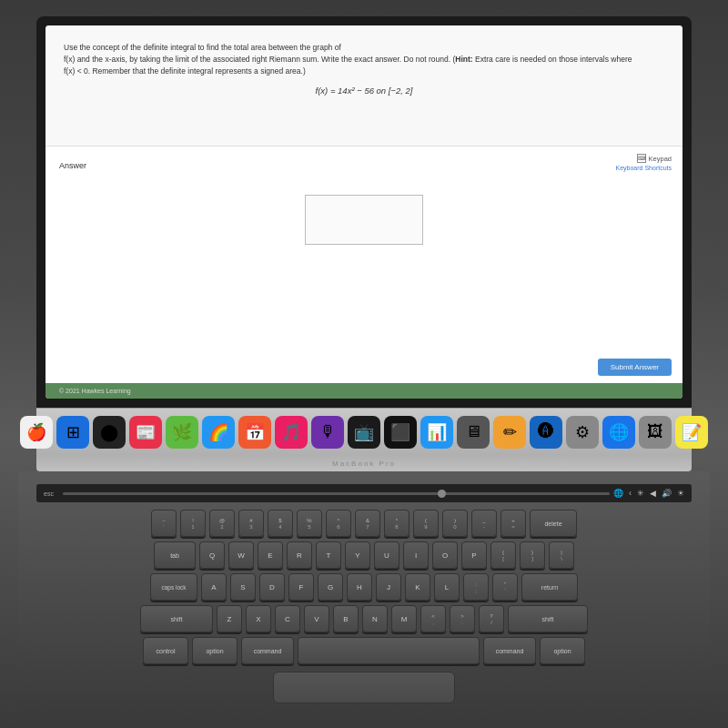  I want to click on key-f: F, so click(301, 587).